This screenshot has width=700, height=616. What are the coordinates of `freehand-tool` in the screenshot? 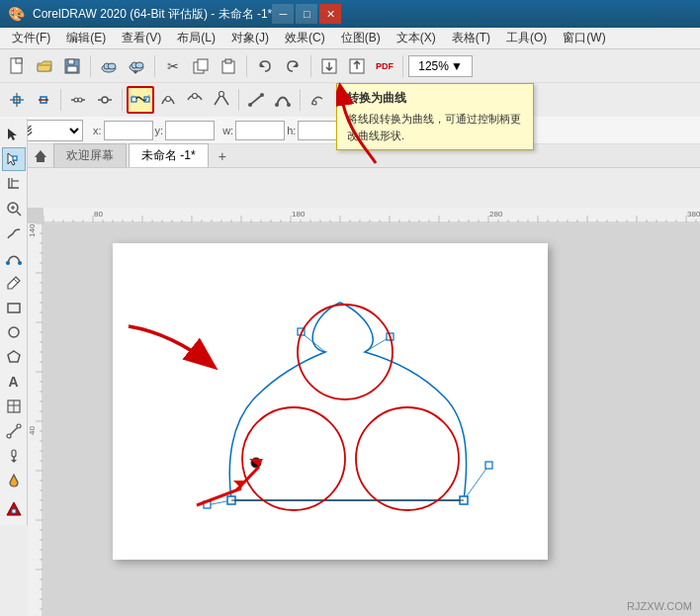 It's located at (14, 233).